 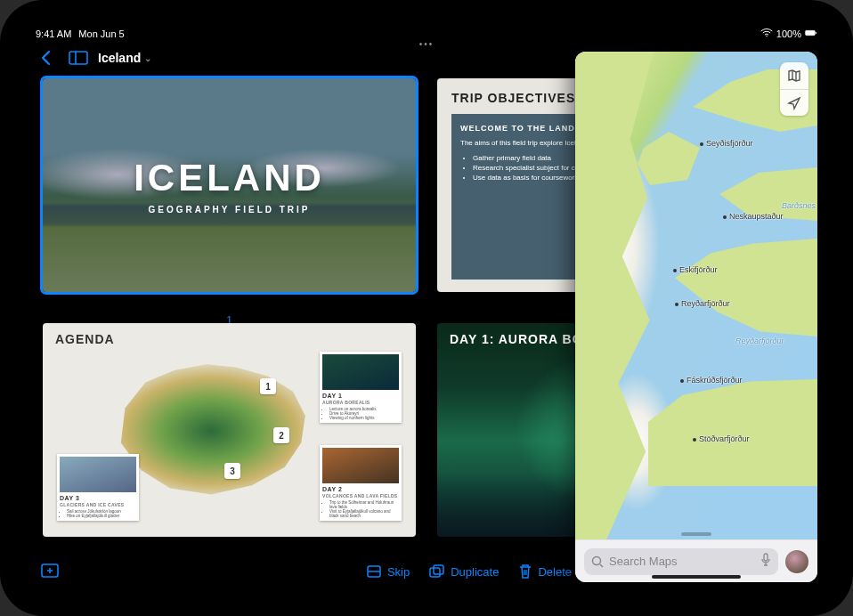 What do you see at coordinates (364, 418) in the screenshot?
I see `day1-item: Viewing of northern lights` at bounding box center [364, 418].